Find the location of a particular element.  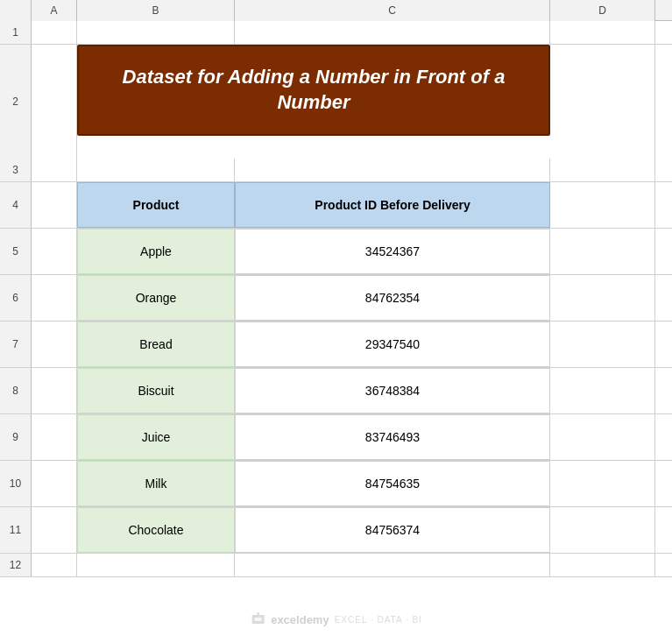

product-biscuit: Biscuit is located at coordinates (156, 391).